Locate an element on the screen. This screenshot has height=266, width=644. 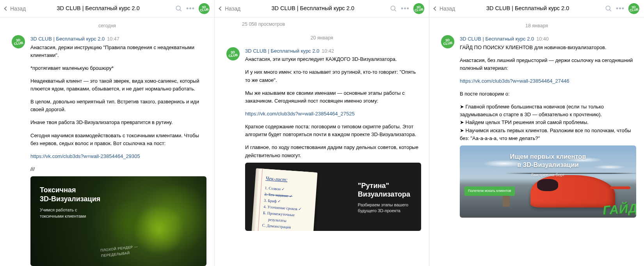
date-separator: сегодня is located at coordinates (107, 25).